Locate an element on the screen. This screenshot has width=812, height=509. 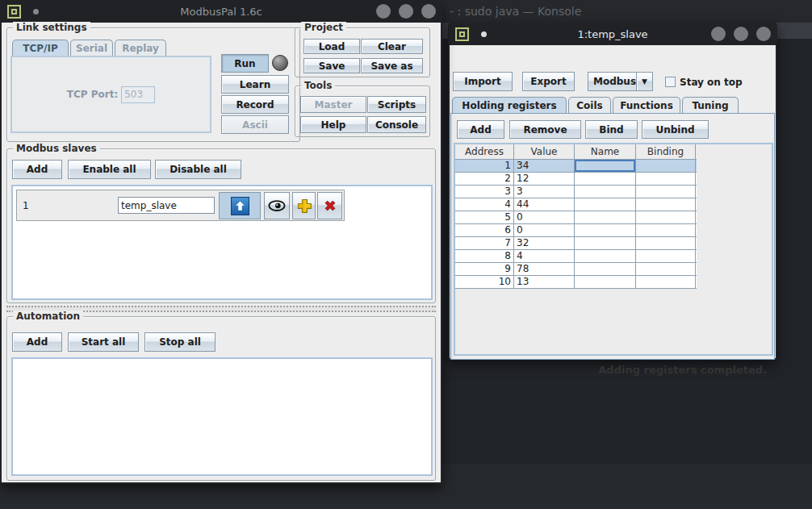
slave-view-button is located at coordinates (277, 206).